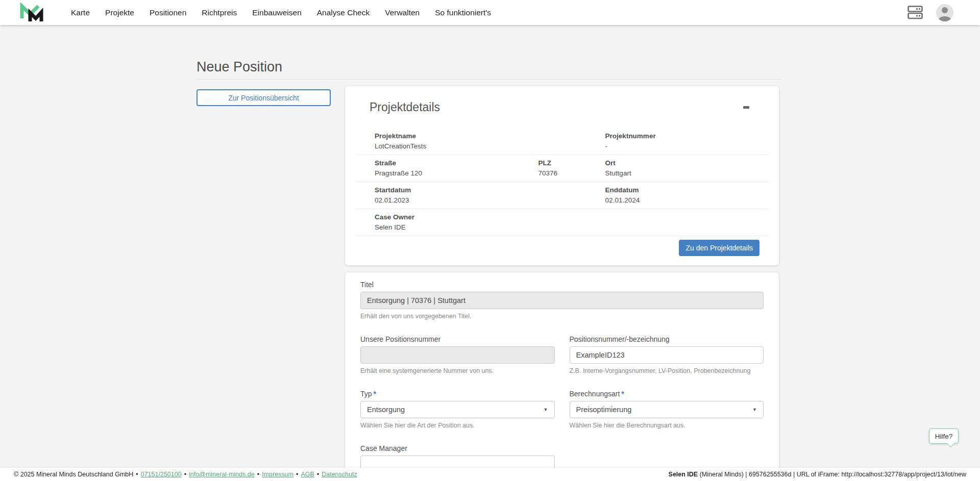  Describe the element at coordinates (490, 474) in the screenshot. I see `footer: © 2025 Mineral Minds Deutschland GmbH•07…` at that location.